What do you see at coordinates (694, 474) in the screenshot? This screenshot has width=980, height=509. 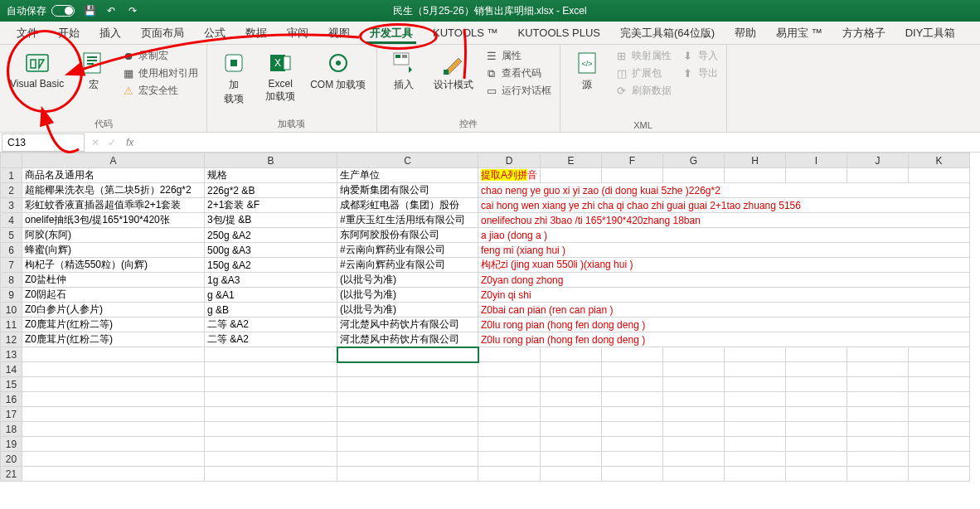 I see `cell-G21` at bounding box center [694, 474].